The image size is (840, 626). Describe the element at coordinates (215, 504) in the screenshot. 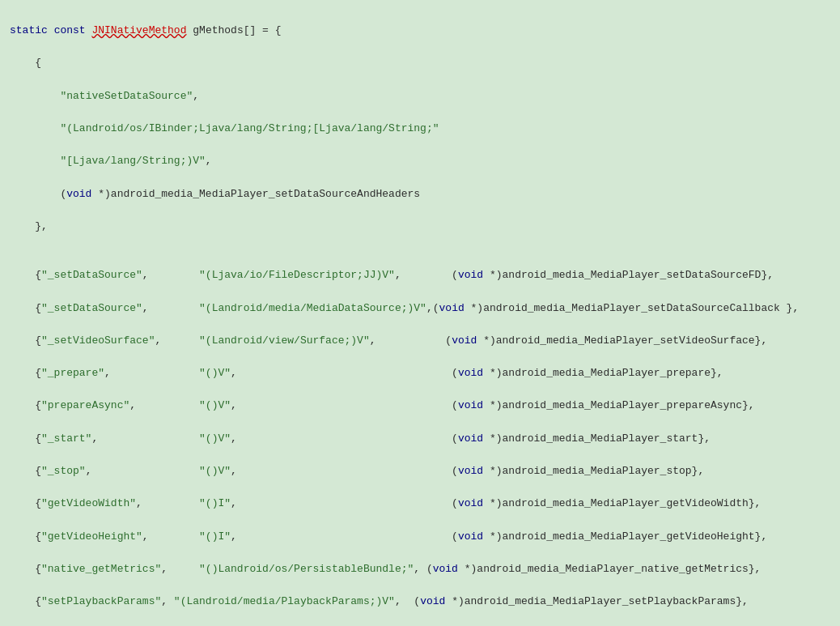

I see `s-16b: "()I"` at that location.